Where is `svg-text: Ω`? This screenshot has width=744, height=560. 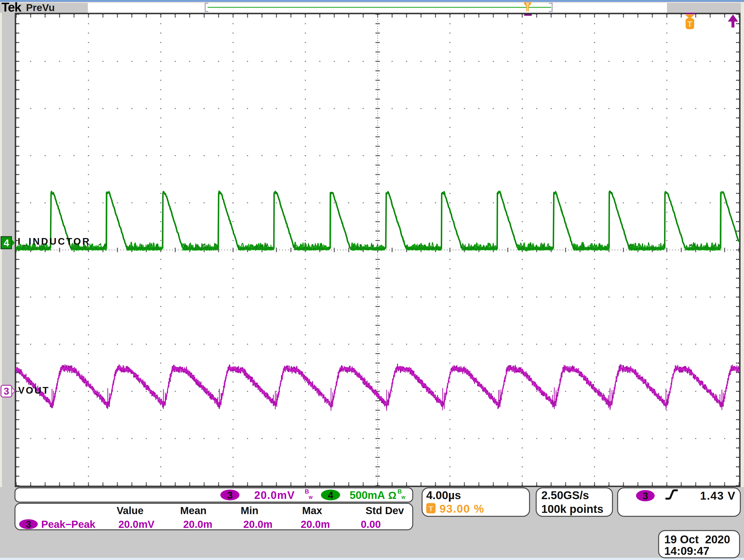
svg-text: Ω is located at coordinates (392, 495).